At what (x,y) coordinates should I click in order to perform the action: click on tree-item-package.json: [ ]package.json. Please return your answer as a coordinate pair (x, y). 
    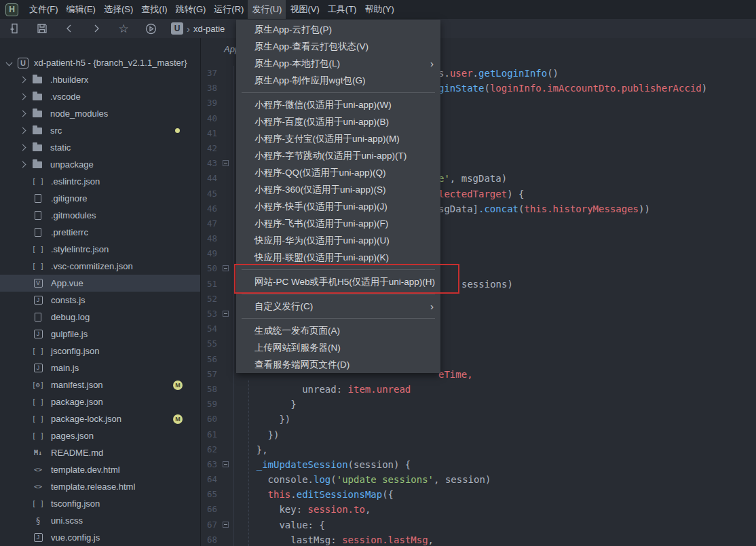
    Looking at the image, I should click on (100, 402).